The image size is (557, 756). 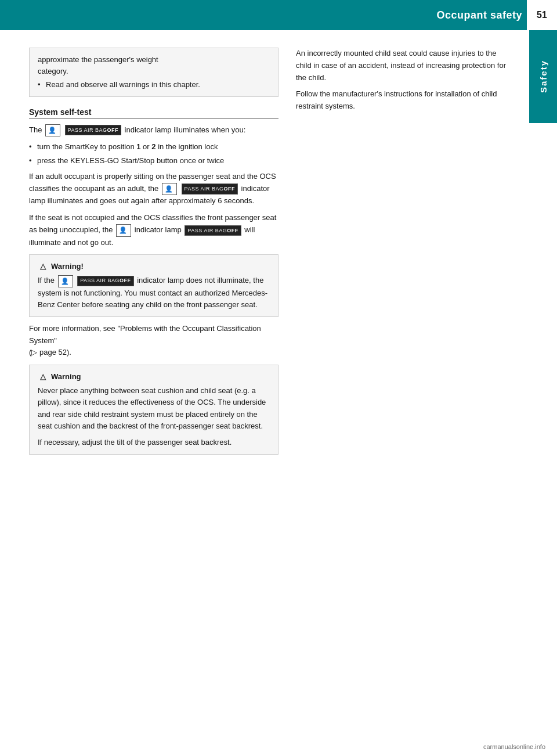 I want to click on indicator-badge-1: 👤, so click(x=53, y=131).